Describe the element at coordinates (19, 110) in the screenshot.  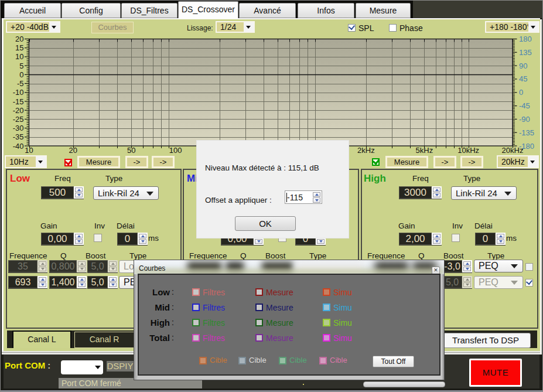
I see `svg-text: -20` at that location.